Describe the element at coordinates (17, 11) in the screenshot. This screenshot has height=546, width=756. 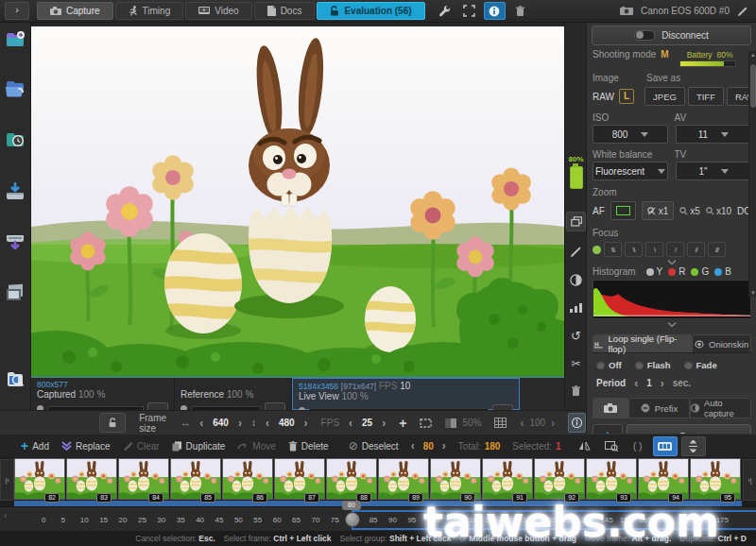
I see `collapse-sidebar-button: ›` at that location.